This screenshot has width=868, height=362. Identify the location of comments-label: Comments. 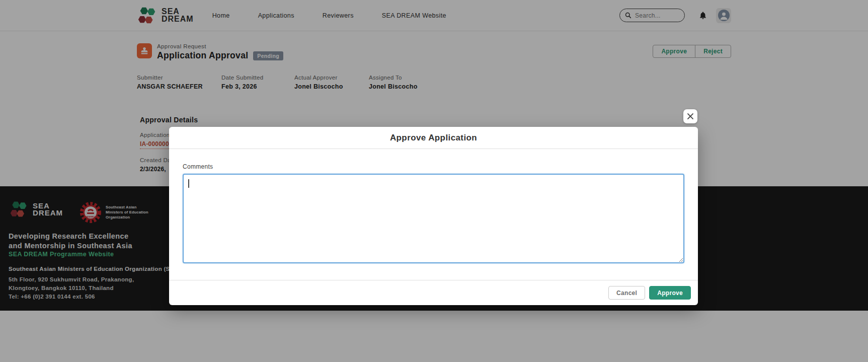
(434, 167).